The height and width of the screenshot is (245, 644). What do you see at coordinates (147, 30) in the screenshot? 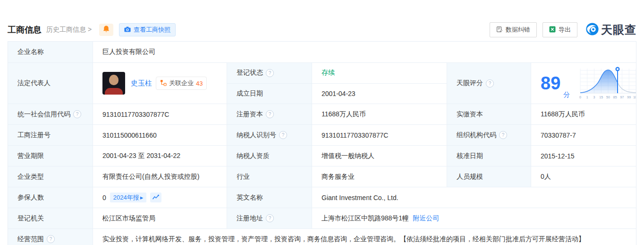
I see `view-snapshot-button: 查看工商快照` at bounding box center [147, 30].